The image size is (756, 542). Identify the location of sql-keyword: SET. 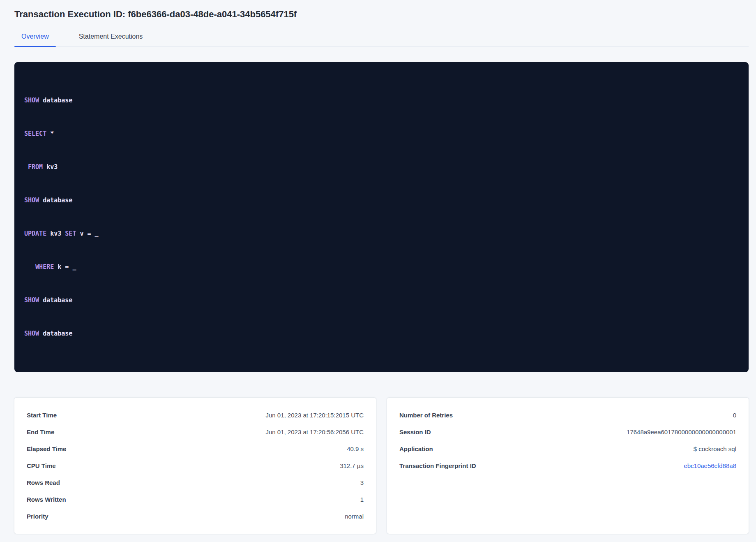
(71, 234).